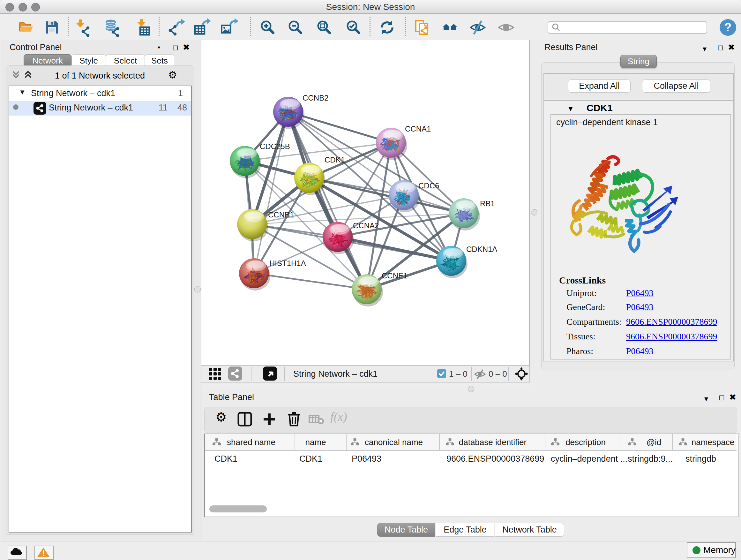 The height and width of the screenshot is (560, 741). Describe the element at coordinates (488, 203) in the screenshot. I see `svg-text: RB1` at that location.